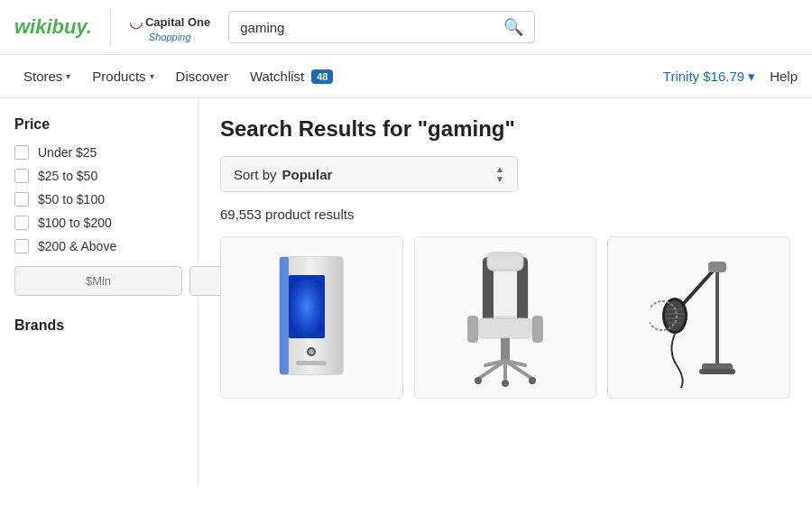 This screenshot has width=812, height=524. I want to click on sort-value: Popular, so click(390, 175).